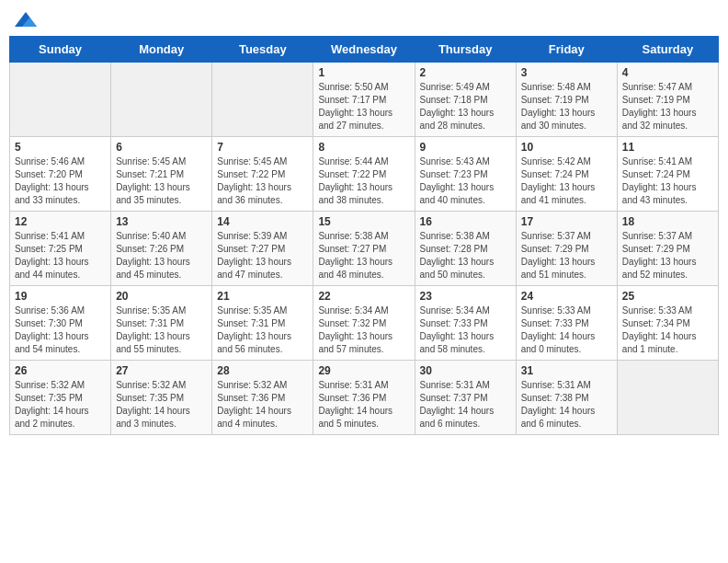  I want to click on calendar-cell: 2Sunrise: 5:49 AMSunset: 7:18 PMDaylight…, so click(465, 99).